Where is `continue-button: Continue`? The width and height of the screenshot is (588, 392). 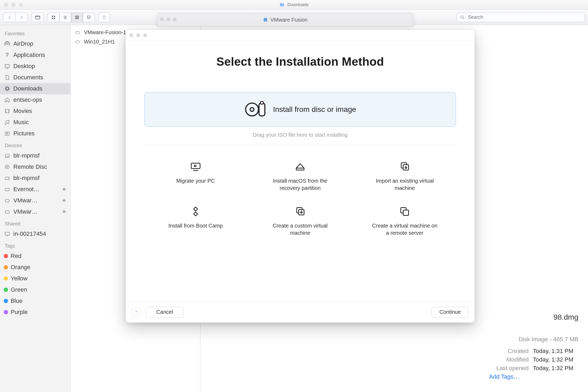
continue-button: Continue is located at coordinates (450, 312).